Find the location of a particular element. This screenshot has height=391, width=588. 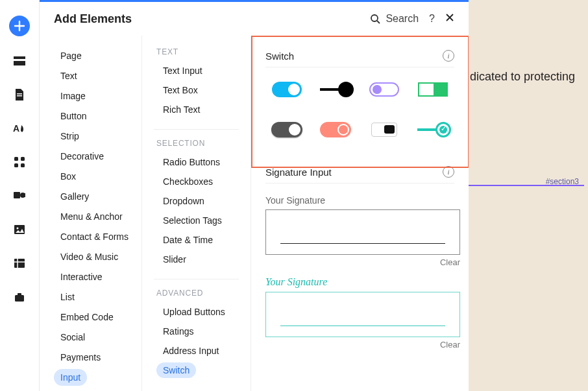

category-box: Box is located at coordinates (68, 176).